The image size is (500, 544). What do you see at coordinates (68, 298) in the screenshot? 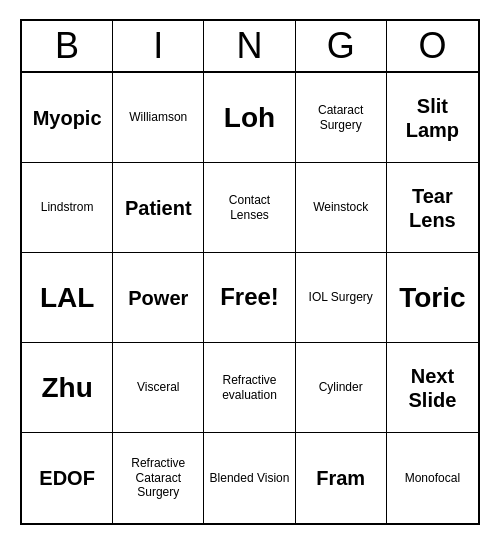
I see `bingo-cell-10: LAL` at bounding box center [68, 298].